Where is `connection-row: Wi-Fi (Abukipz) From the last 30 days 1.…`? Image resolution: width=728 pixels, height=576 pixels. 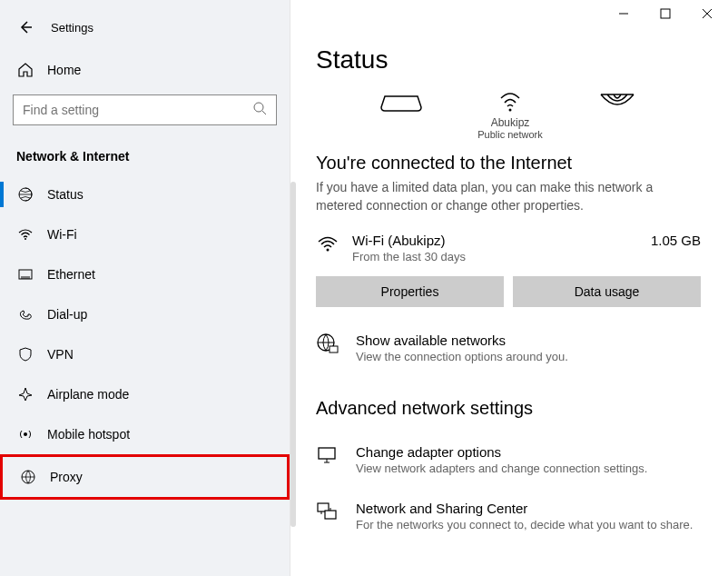
connection-row: Wi-Fi (Abukipz) From the last 30 days 1.… is located at coordinates (508, 248).